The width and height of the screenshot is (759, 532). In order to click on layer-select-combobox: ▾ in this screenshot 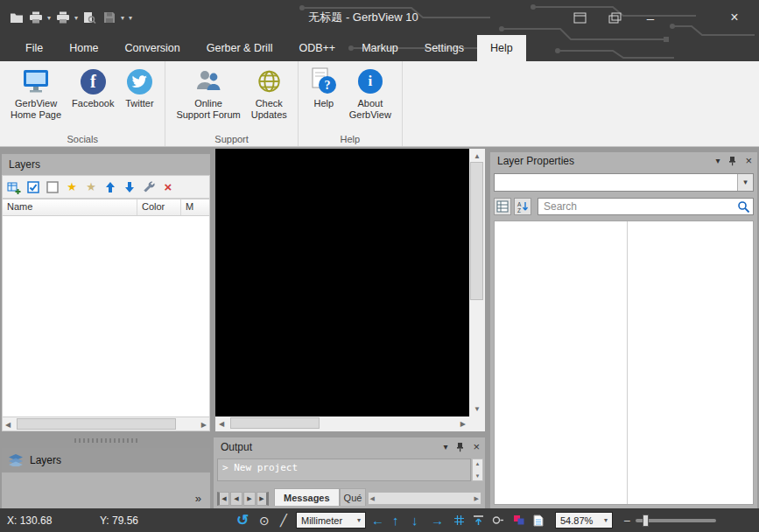, I will do `click(623, 182)`.